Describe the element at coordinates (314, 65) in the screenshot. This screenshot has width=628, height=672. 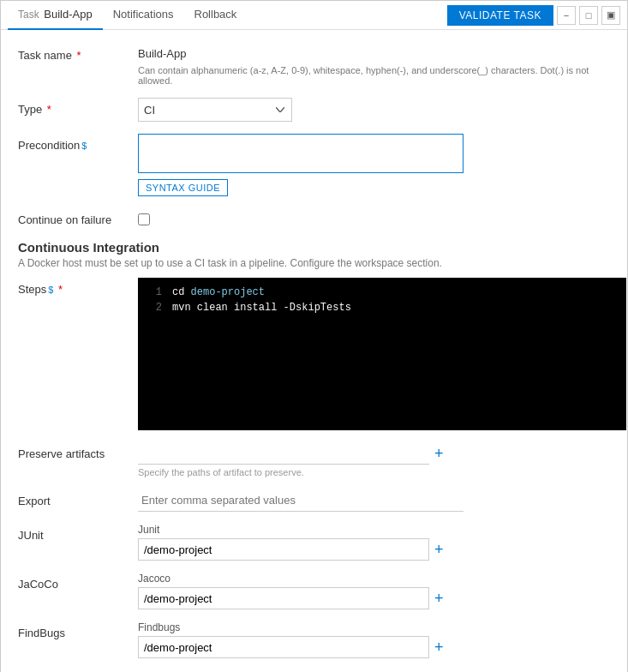
I see `task-name-row: Task name * Build-App Can contain alphan…` at that location.